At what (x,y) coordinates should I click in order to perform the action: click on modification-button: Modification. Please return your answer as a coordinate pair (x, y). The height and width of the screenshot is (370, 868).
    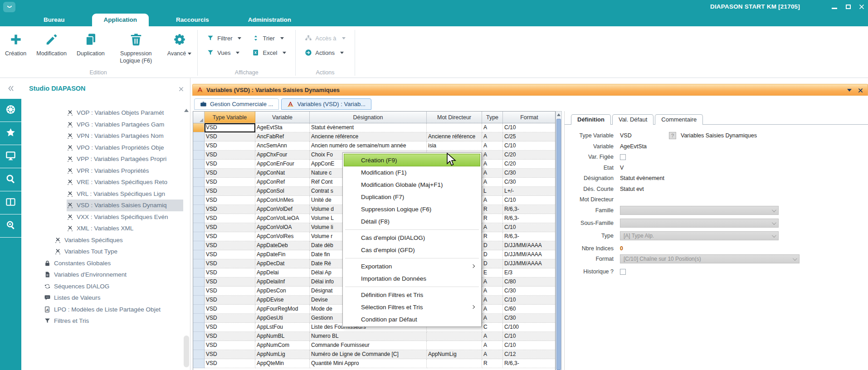
    Looking at the image, I should click on (52, 45).